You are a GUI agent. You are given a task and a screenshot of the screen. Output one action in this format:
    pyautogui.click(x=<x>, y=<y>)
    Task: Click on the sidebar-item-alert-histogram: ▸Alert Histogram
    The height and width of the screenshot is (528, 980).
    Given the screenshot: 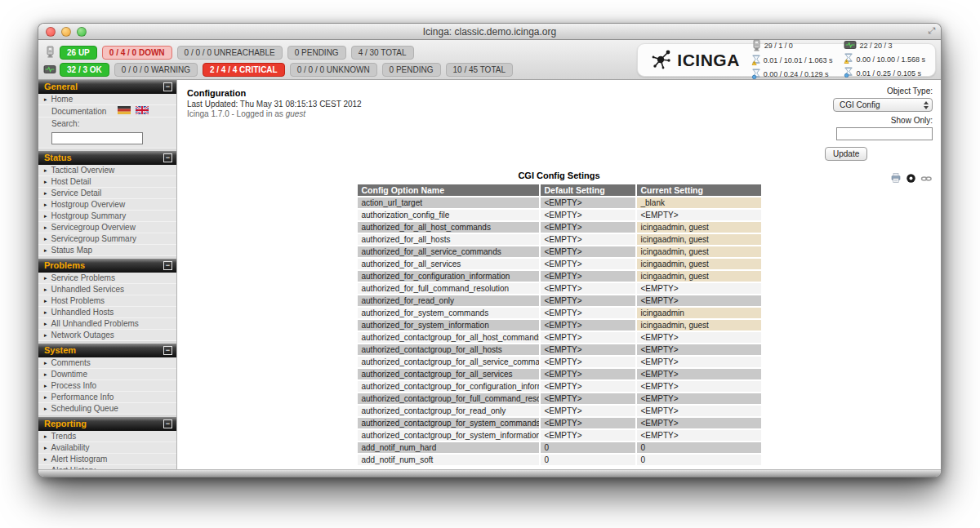 What is the action you would take?
    pyautogui.click(x=108, y=459)
    